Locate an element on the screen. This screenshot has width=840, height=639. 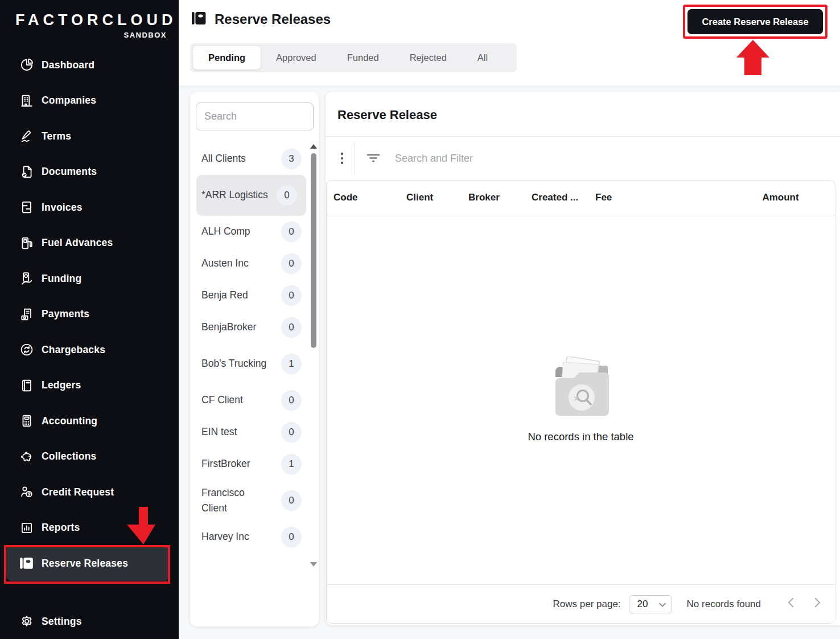
search-and-filter-input is located at coordinates (617, 158).